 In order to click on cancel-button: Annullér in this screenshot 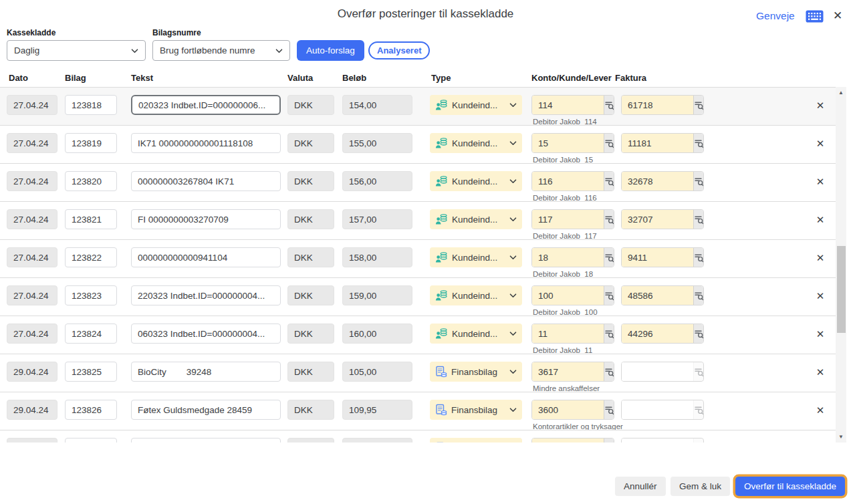, I will do `click(640, 487)`.